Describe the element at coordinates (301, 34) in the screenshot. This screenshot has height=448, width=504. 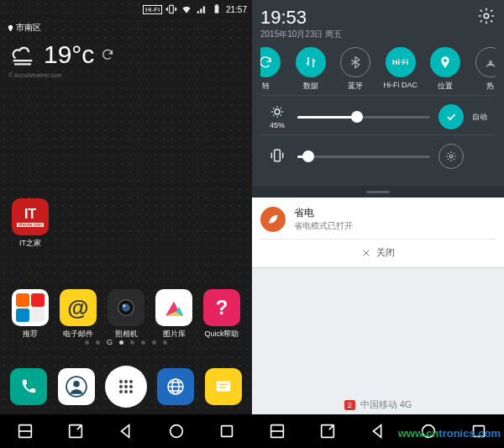
I see `shade-date: 2015年10月23日 周五` at that location.